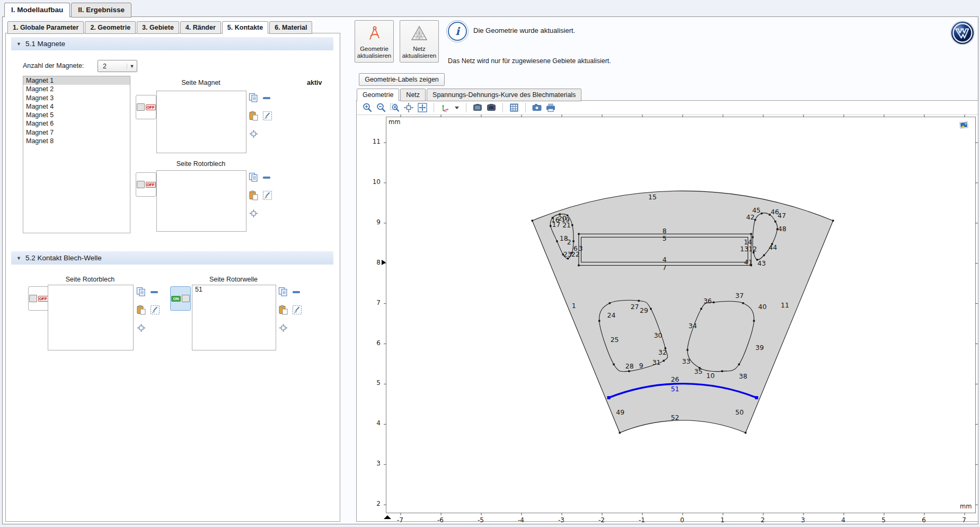 The image size is (980, 527). What do you see at coordinates (76, 89) in the screenshot?
I see `magnet-list-item: Magnet 2` at bounding box center [76, 89].